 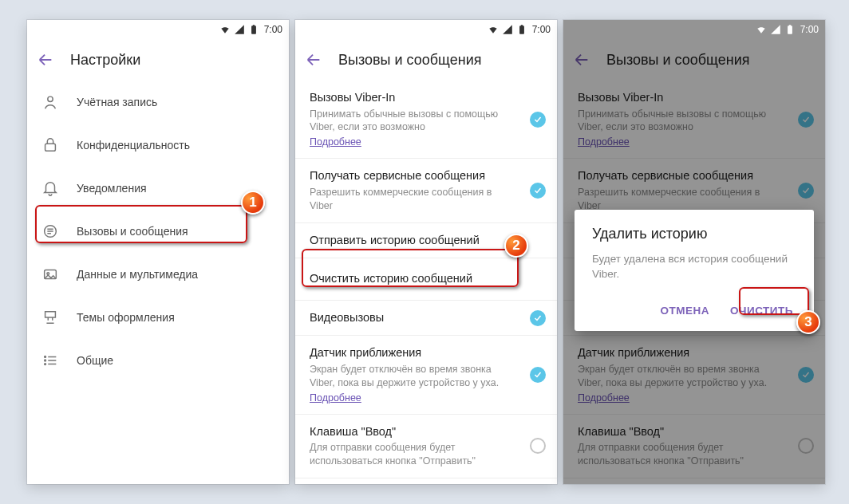 I want to click on item-proximity: Датчик приближения Экран будет отключён …, so click(x=426, y=375).